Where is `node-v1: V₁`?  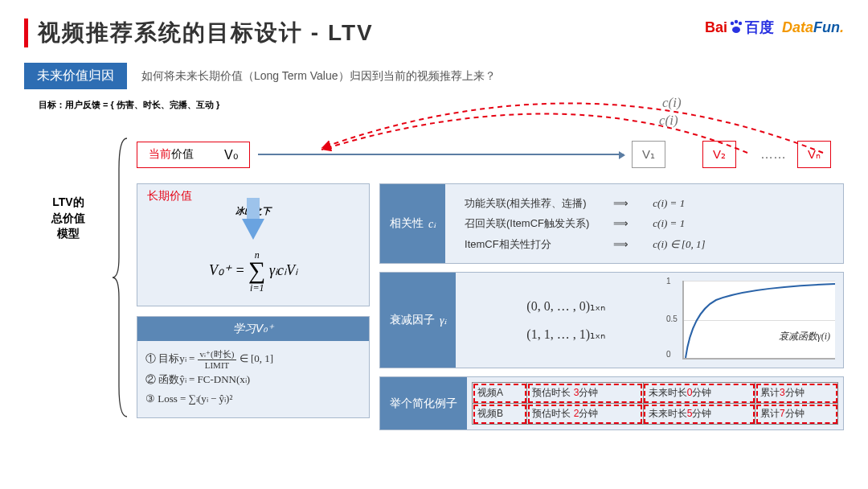
node-v1: V₁ is located at coordinates (649, 154).